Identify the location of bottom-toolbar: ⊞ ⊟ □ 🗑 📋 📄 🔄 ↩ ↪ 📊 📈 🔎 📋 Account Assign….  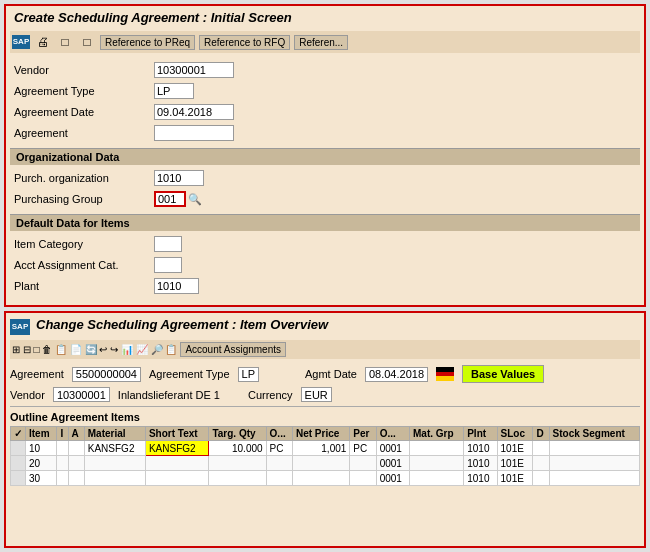
(325, 350).